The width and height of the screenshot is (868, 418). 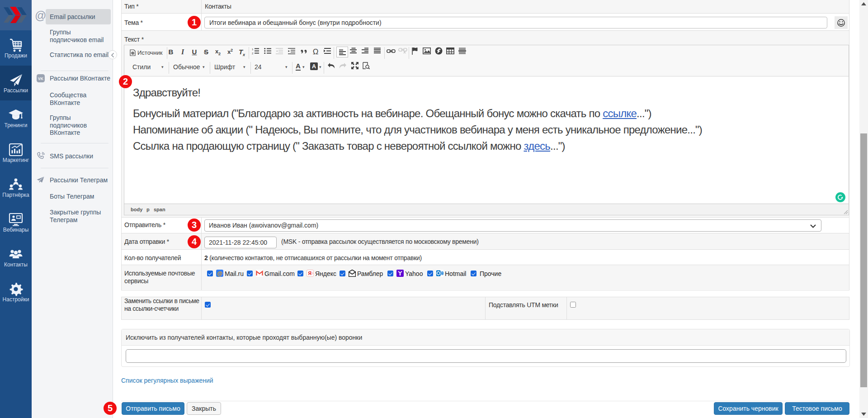 What do you see at coordinates (41, 79) in the screenshot?
I see `svg-text: VK` at bounding box center [41, 79].